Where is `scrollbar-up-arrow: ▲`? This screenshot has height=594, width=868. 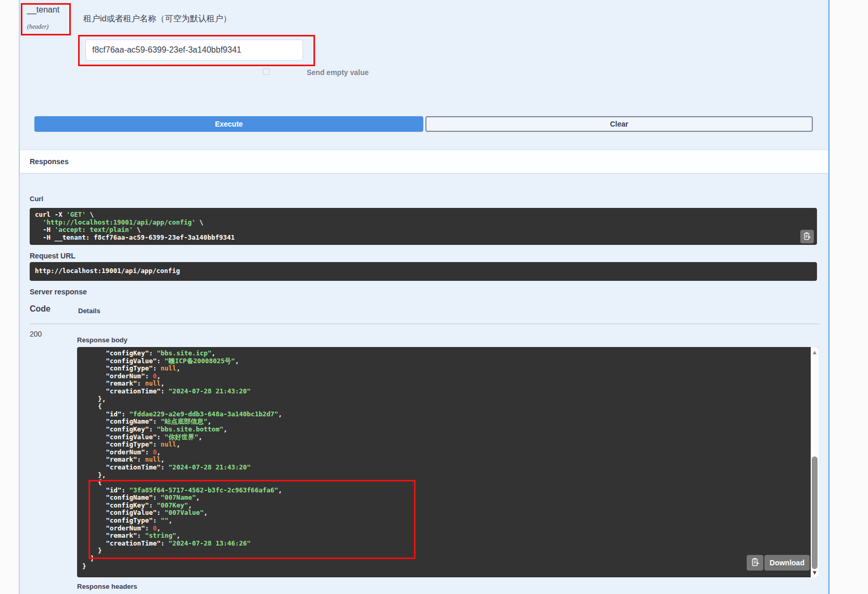
scrollbar-up-arrow: ▲ is located at coordinates (814, 352).